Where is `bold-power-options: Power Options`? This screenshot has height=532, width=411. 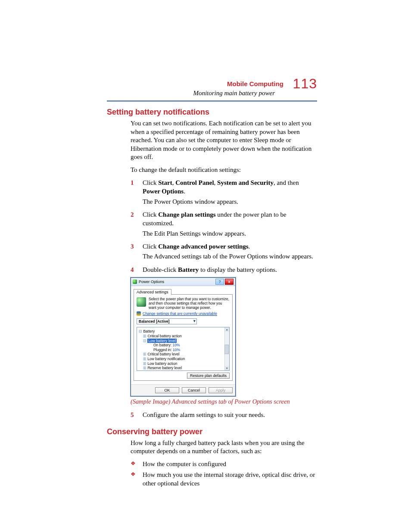
bold-power-options: Power Options is located at coordinates (163, 191).